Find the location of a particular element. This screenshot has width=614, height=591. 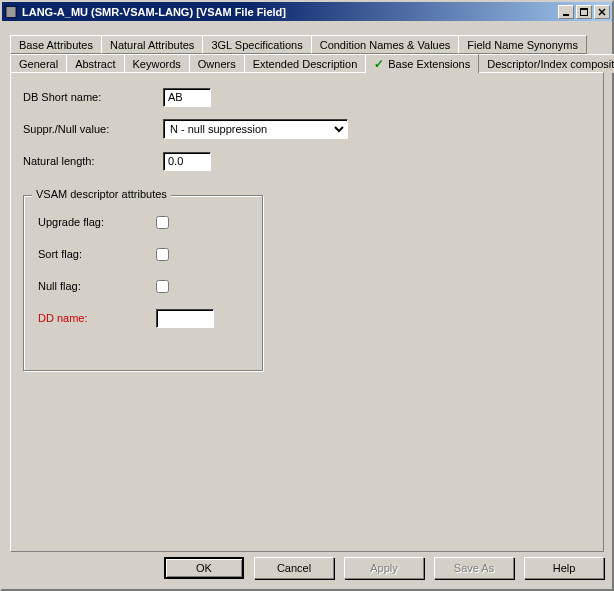

tab-natural-attributes: Natural Attributes is located at coordinates (152, 44).